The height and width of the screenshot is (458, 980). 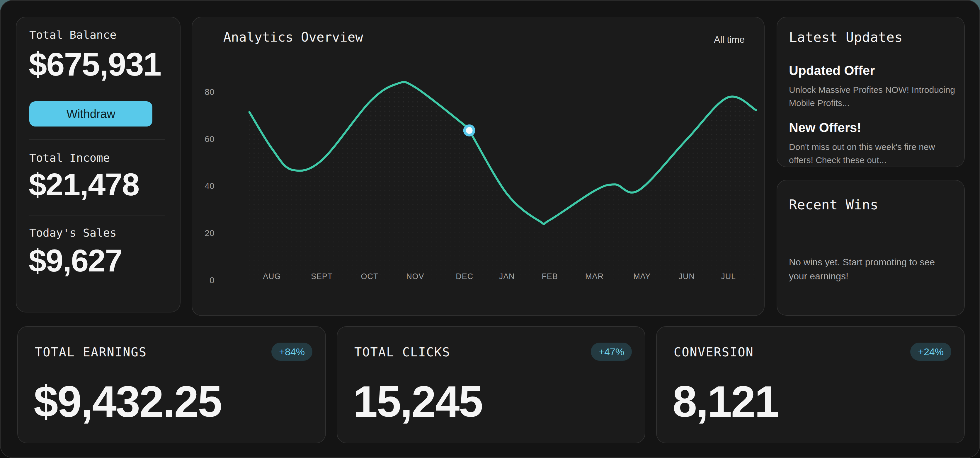 What do you see at coordinates (931, 352) in the screenshot?
I see `growth-badge: +24%` at bounding box center [931, 352].